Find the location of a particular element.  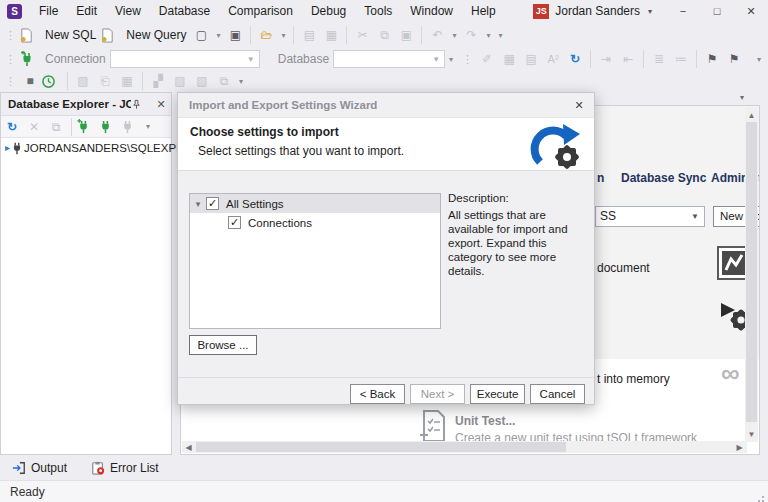

user-avatar: JS is located at coordinates (541, 12).